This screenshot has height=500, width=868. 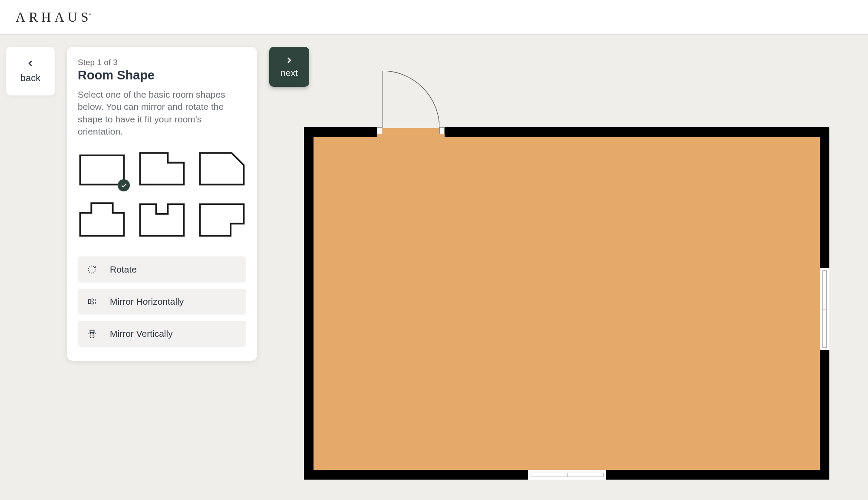 I want to click on shape-option-u-notch, so click(x=162, y=219).